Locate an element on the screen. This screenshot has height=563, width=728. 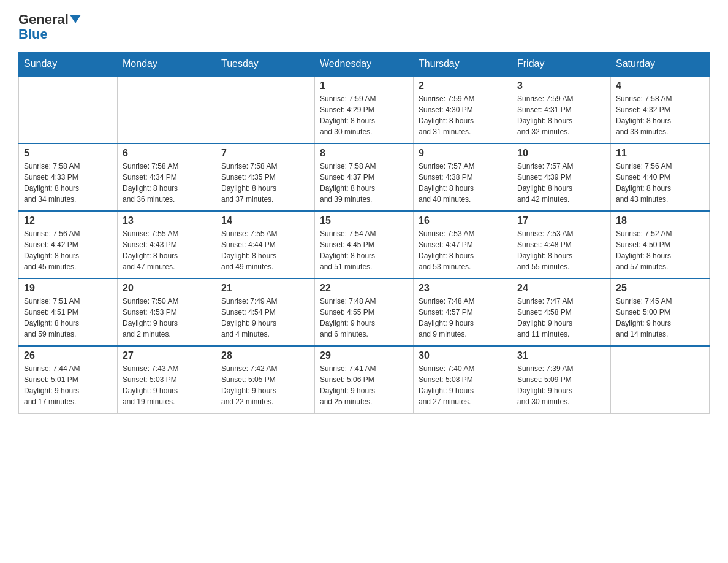
calendar-cell: 31Sunrise: 7:39 AM Sunset: 5:09 PM Dayli… is located at coordinates (561, 380).